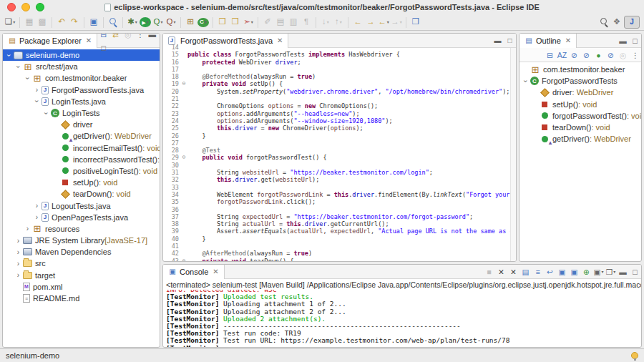  I want to click on open-console-icon: ❒▾, so click(611, 272).